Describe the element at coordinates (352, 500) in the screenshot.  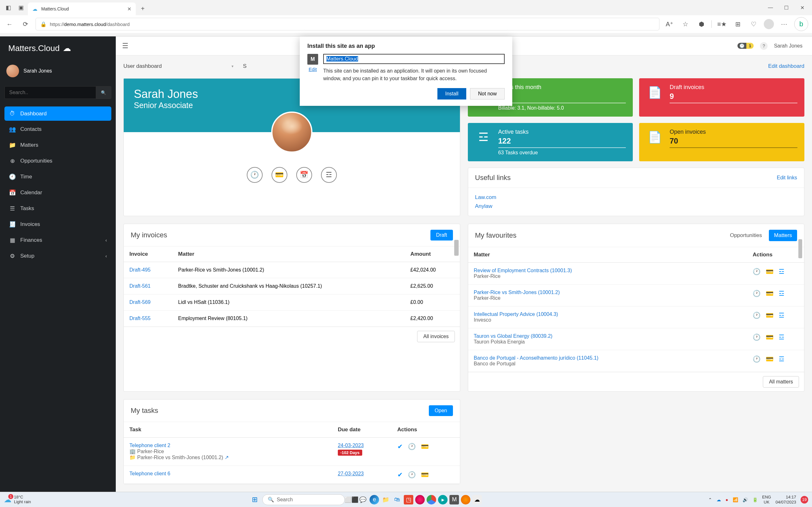
I see `taskview-icon: ⬜⬛` at that location.